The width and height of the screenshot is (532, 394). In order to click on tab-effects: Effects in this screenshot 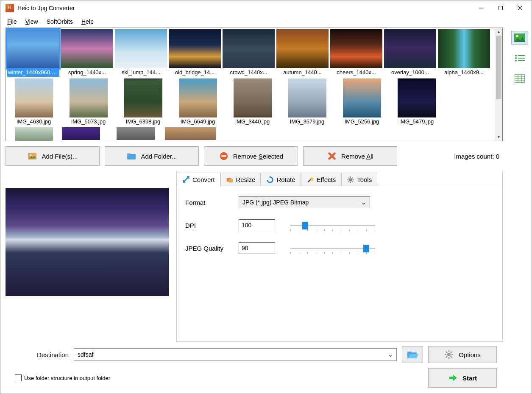, I will do `click(321, 179)`.